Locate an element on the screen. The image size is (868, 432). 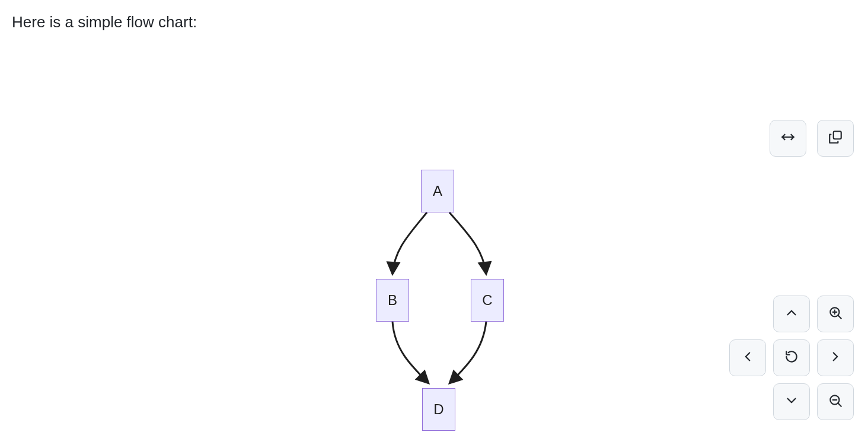
edge-c-d is located at coordinates (468, 352).